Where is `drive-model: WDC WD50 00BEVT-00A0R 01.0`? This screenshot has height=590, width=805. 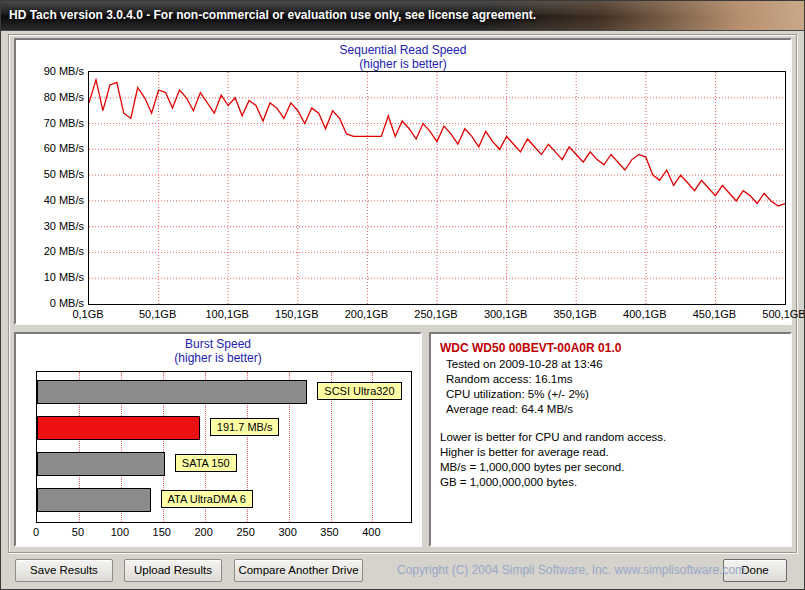
drive-model: WDC WD50 00BEVT-00A0R 01.0 is located at coordinates (615, 348).